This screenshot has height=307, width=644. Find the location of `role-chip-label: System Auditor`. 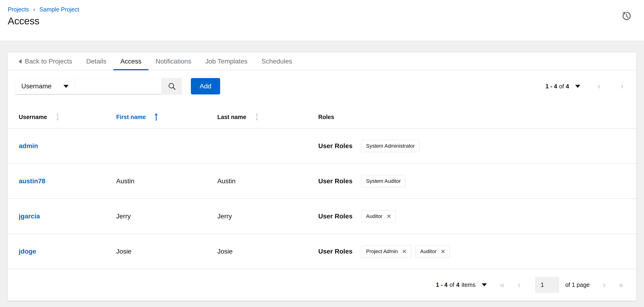

role-chip-label: System Auditor is located at coordinates (384, 181).